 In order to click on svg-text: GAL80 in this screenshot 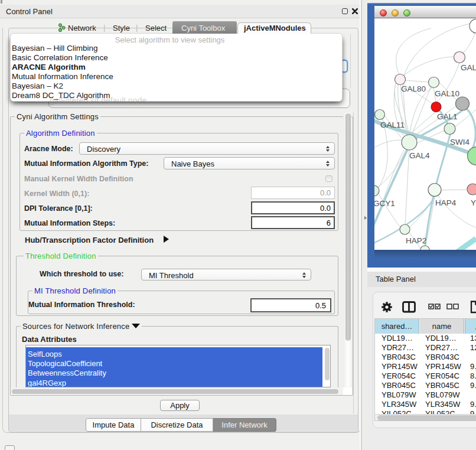, I will do `click(413, 89)`.